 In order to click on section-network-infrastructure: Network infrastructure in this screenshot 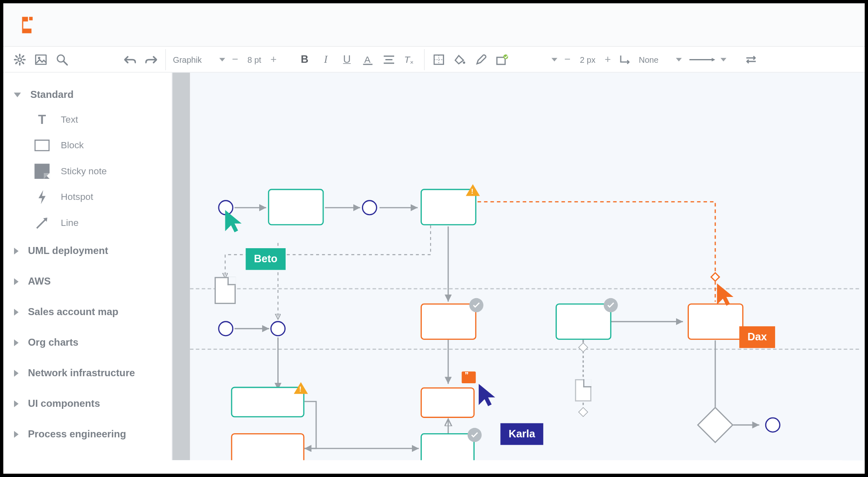, I will do `click(88, 373)`.